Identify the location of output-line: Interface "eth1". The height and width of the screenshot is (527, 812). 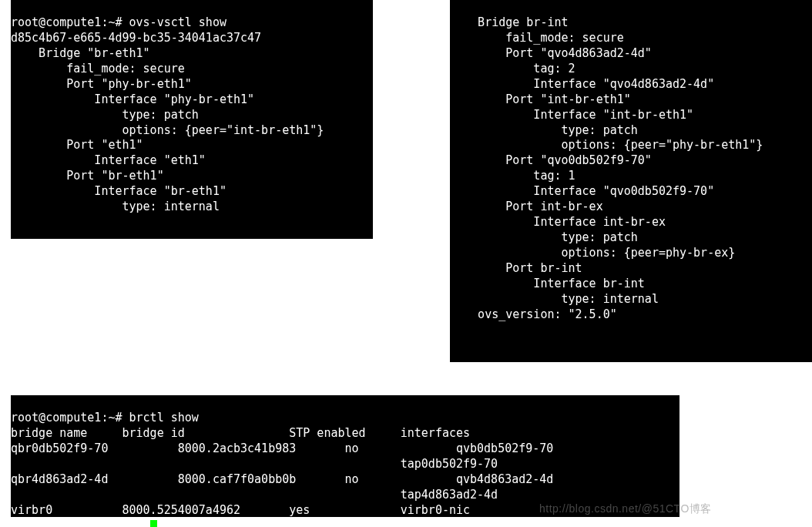
(108, 160).